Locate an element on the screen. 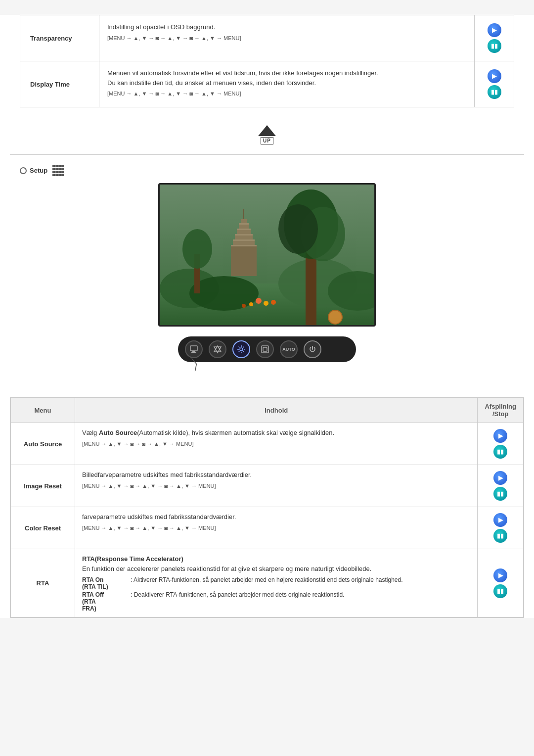 This screenshot has height=756, width=534. image-reset-path: [MENU → ▲, ▼ → ◙ → ▲, ▼ → ◙ → ▲, ▼ → MEN… is located at coordinates (276, 486).